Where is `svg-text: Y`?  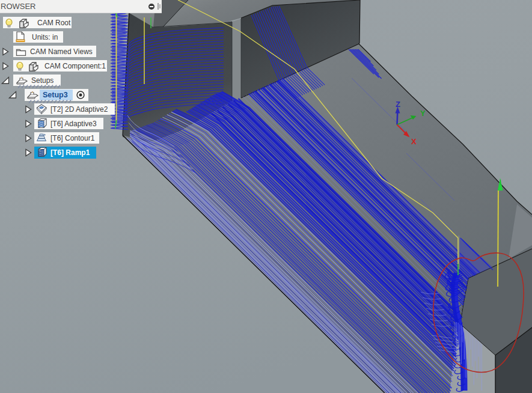
svg-text: Y is located at coordinates (423, 113).